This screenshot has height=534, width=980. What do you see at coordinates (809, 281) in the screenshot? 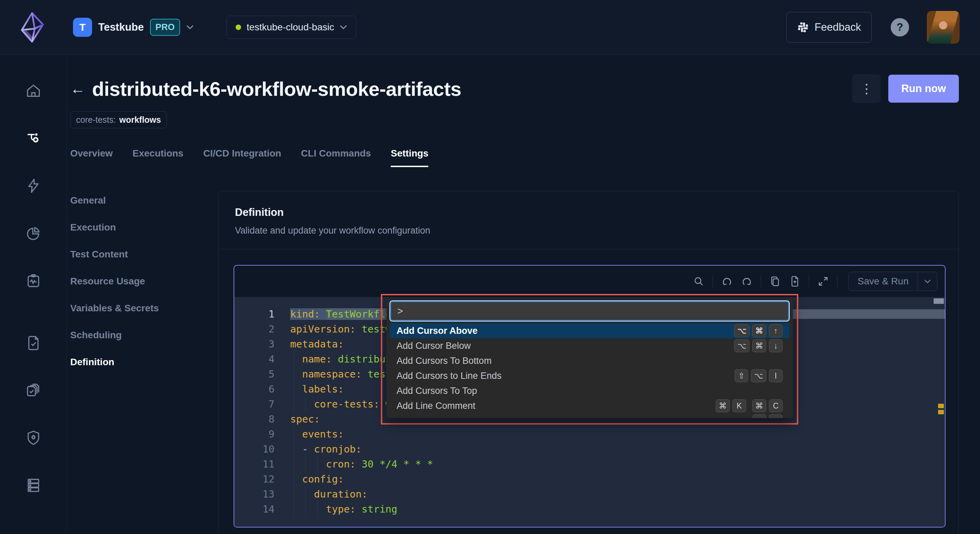
I see `toolbar-divider` at bounding box center [809, 281].